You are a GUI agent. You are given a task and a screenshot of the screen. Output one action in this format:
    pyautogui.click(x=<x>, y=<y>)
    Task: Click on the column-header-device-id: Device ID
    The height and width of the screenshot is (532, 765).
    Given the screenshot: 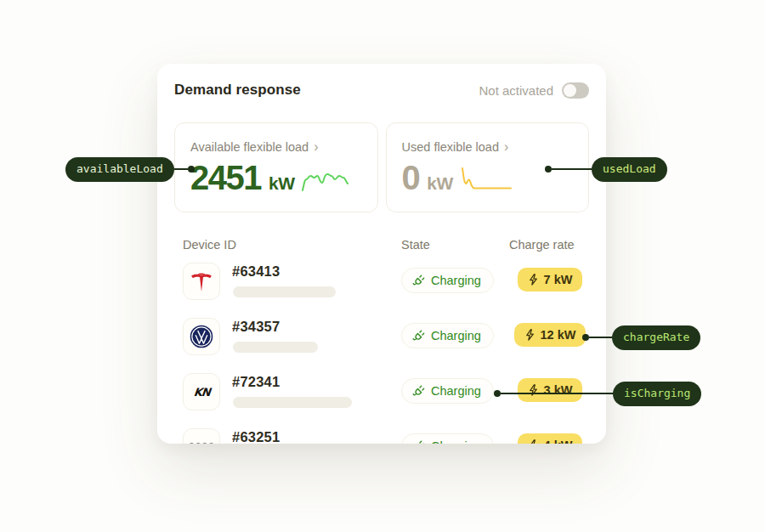 What is the action you would take?
    pyautogui.click(x=209, y=245)
    